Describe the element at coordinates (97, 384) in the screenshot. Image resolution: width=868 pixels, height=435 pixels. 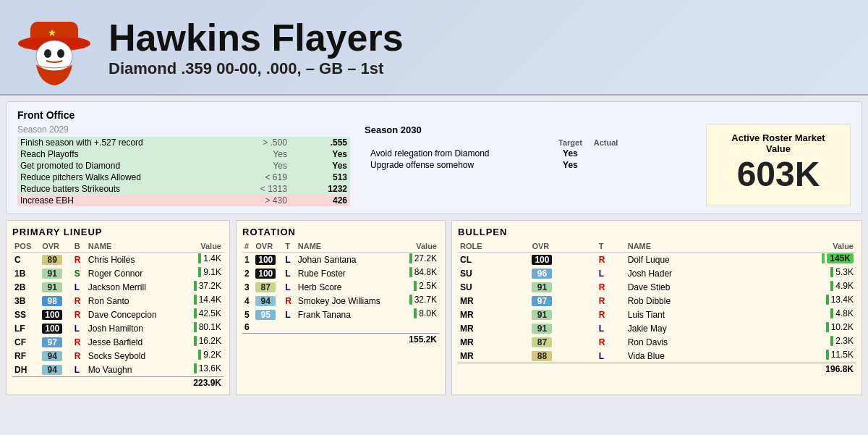
I see `lineup-total-label` at that location.